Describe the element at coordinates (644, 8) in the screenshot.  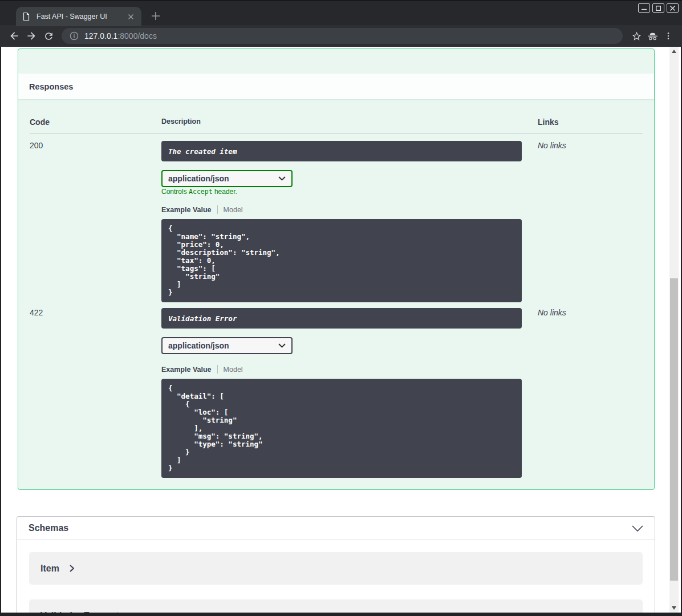
I see `minimize-button` at that location.